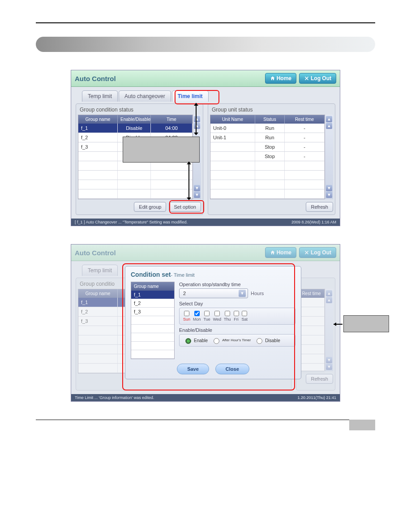 The width and height of the screenshot is (411, 532). What do you see at coordinates (153, 287) in the screenshot?
I see `dialog-group-col: Group name` at bounding box center [153, 287].